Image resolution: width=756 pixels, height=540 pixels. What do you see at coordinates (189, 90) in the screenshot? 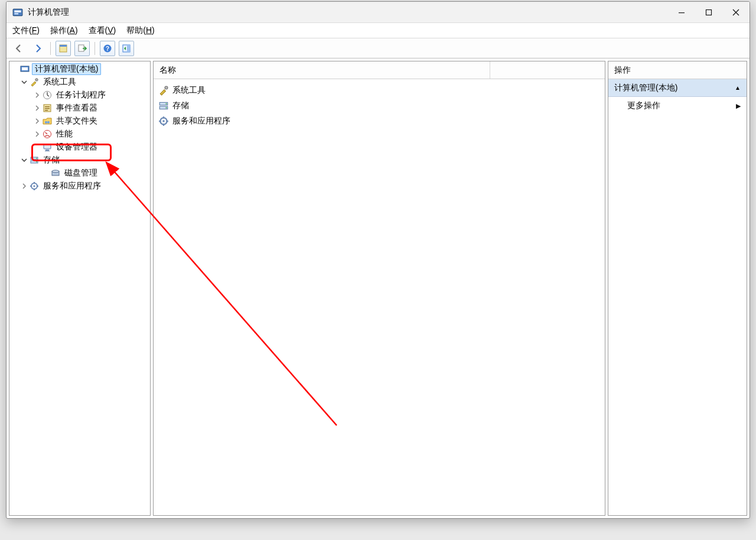
I see `list-item-label: 系统工具` at bounding box center [189, 90].